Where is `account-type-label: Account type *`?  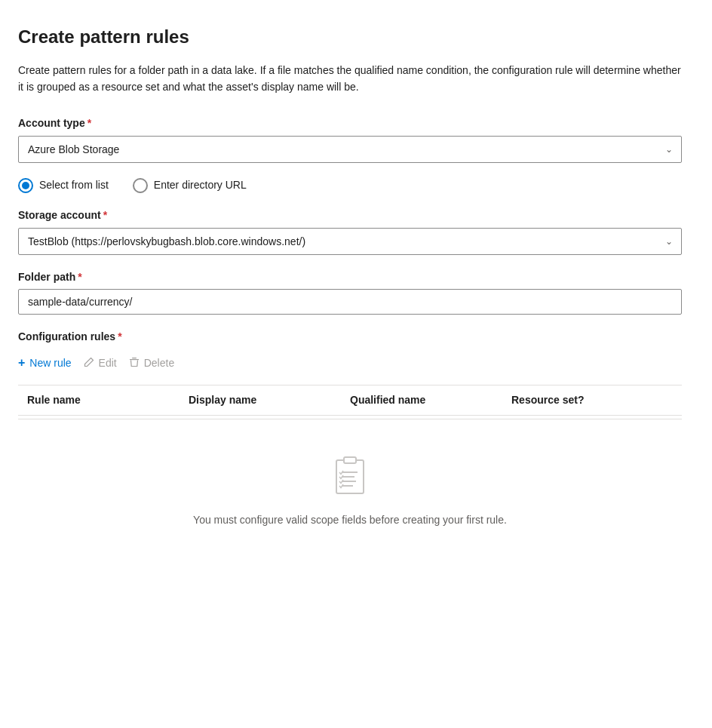 account-type-label: Account type * is located at coordinates (356, 124).